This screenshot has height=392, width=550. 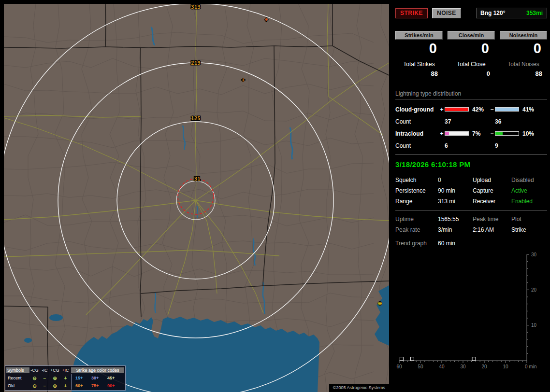 I want to click on trend-chart: 3020106050403020100 min, so click(x=472, y=309).